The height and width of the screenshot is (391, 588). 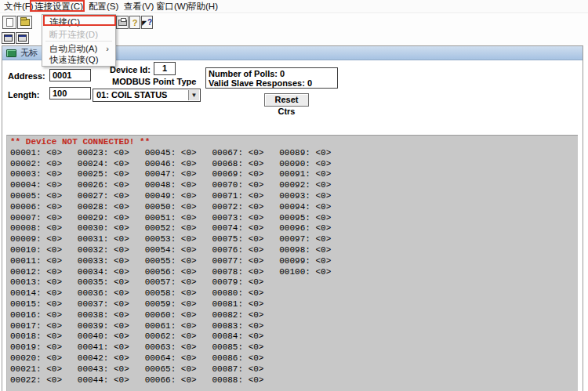 What do you see at coordinates (71, 93) in the screenshot?
I see `length-input: 100` at bounding box center [71, 93].